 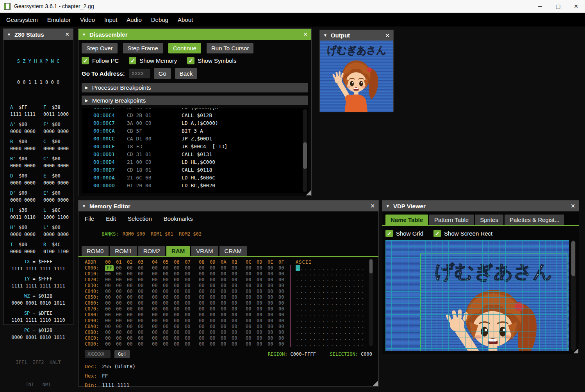 What do you see at coordinates (201, 123) in the screenshot?
I see `disasm-row: 00:00C7 3A 00 C0 LD A,($C000)` at bounding box center [201, 123].